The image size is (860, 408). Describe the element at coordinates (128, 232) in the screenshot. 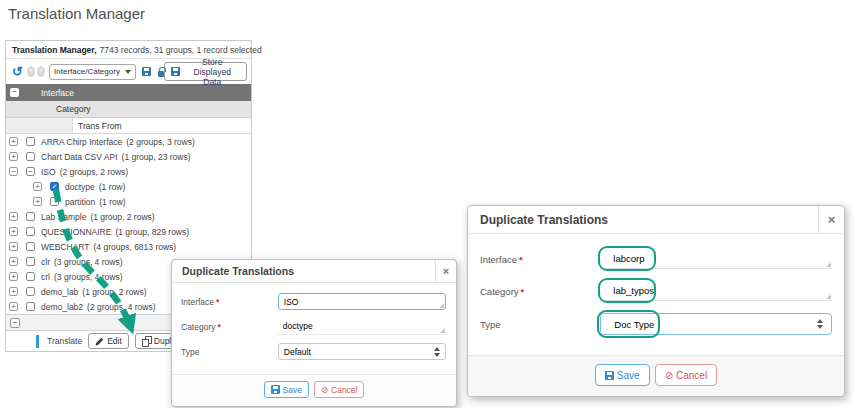

I see `tree-row: + QUESTIONNAIRE (1 group, 829 rows)` at that location.